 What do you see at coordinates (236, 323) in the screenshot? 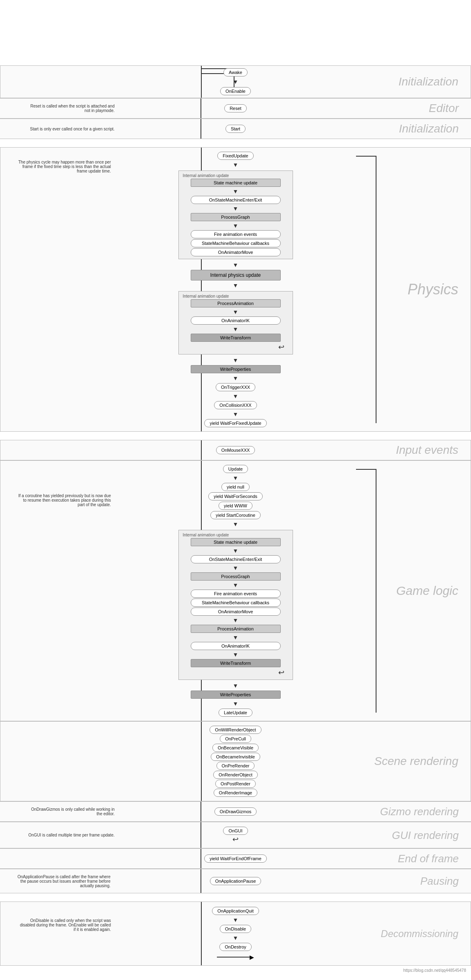
I see `anim-update-box-2: Internal animation update ProcessAnimati…` at bounding box center [236, 323].